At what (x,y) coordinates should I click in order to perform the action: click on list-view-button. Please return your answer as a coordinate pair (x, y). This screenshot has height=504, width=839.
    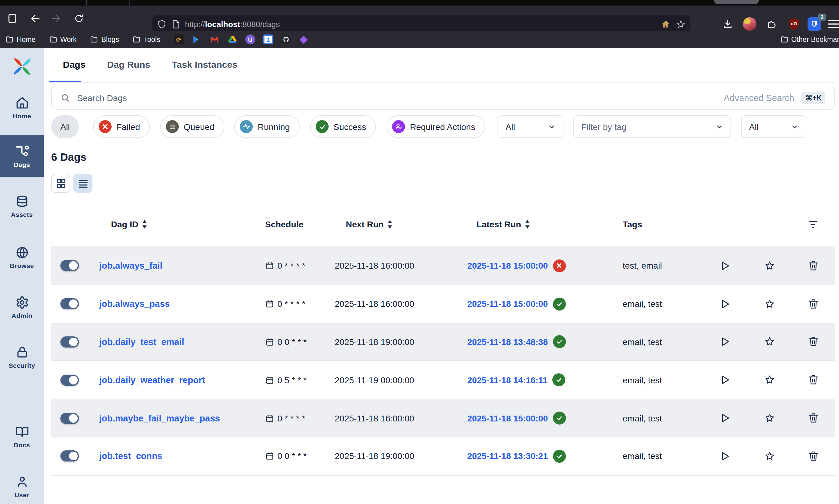
    Looking at the image, I should click on (83, 183).